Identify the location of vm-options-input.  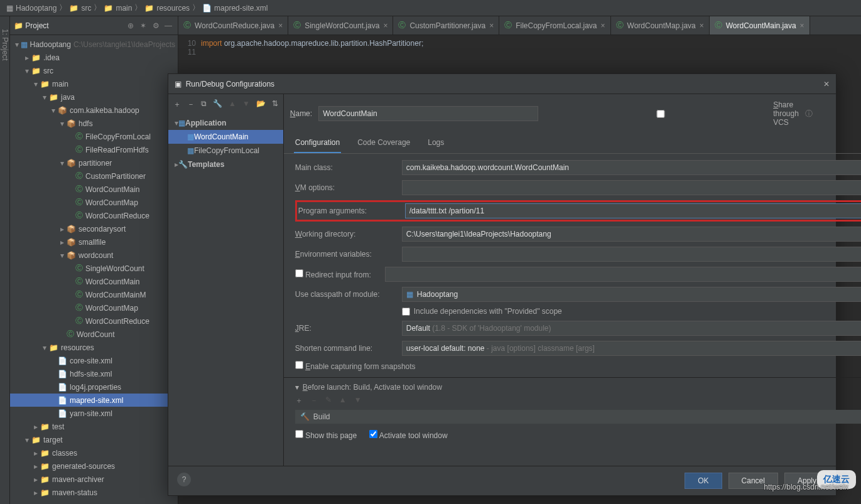
(632, 188).